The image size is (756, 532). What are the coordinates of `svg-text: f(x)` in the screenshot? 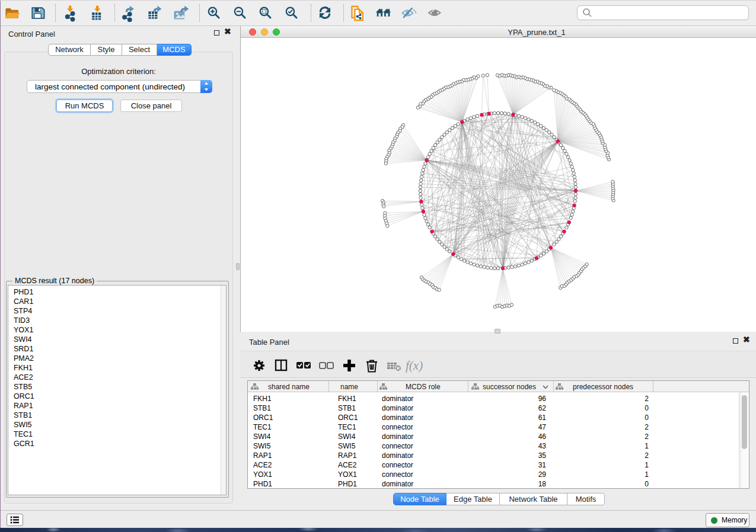 It's located at (414, 366).